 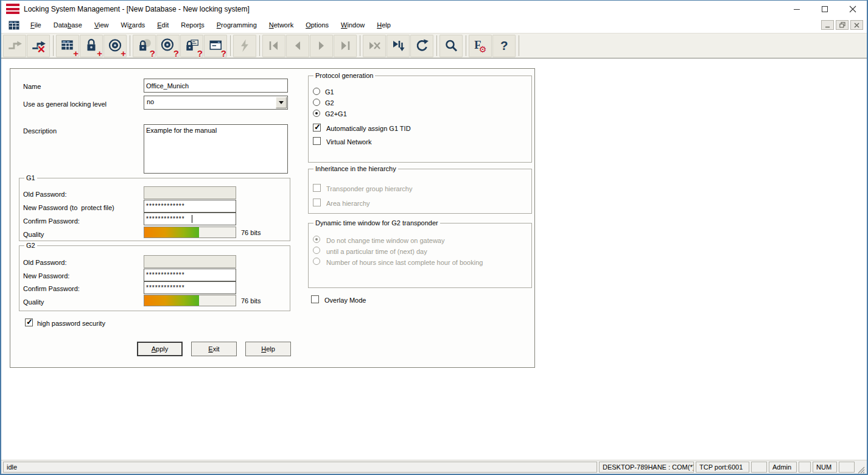 What do you see at coordinates (159, 349) in the screenshot?
I see `apply-button: Apply` at bounding box center [159, 349].